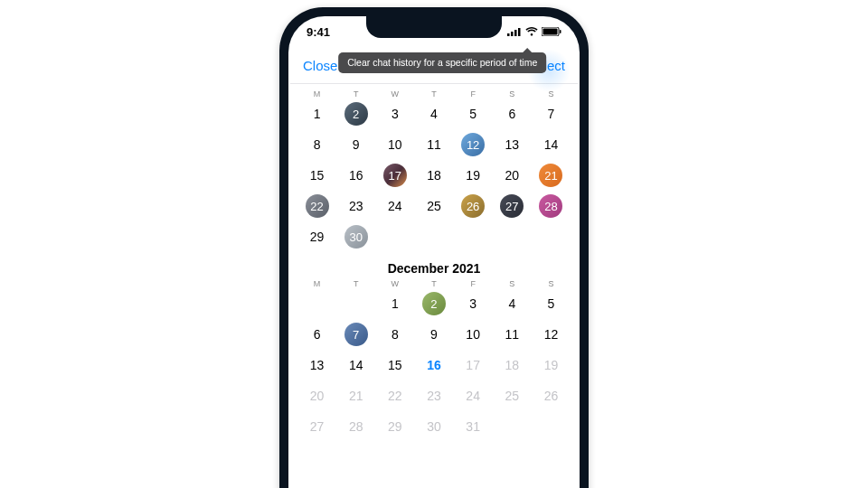  Describe the element at coordinates (395, 175) in the screenshot. I see `day-media-bubble: 17` at that location.